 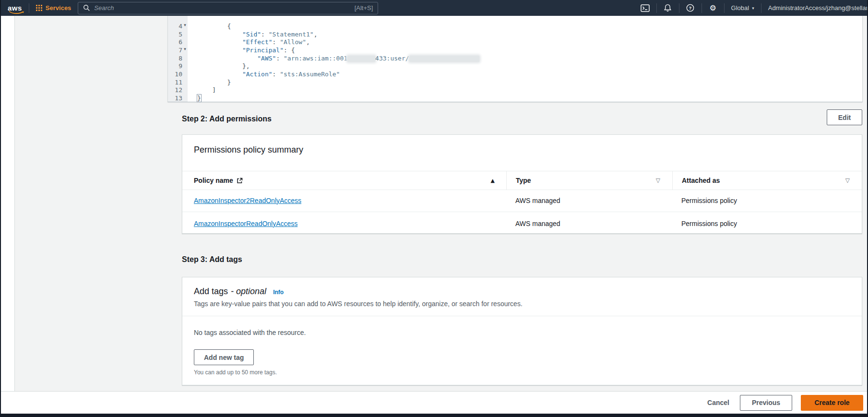 What do you see at coordinates (226, 119) in the screenshot?
I see `step2-heading: Step 2: Add permissions` at bounding box center [226, 119].